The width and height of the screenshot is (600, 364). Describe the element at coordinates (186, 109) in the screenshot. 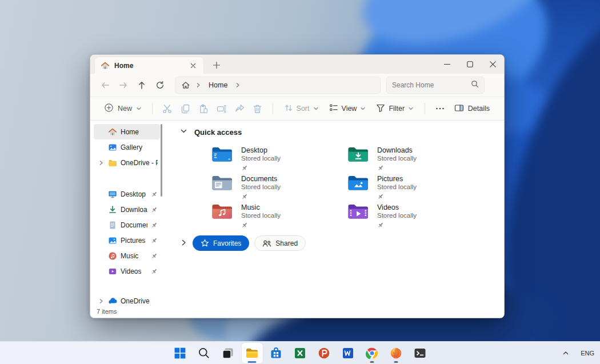

I see `copy-button` at that location.